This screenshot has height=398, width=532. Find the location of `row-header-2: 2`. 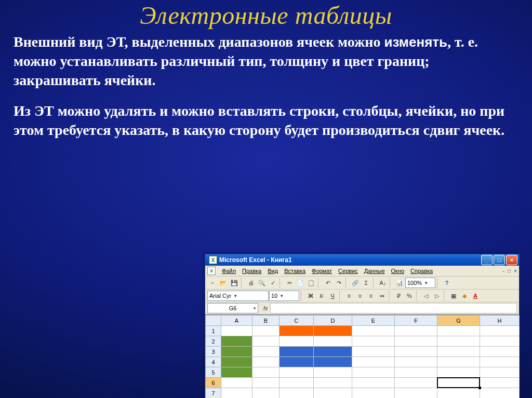

row-header-2: 2 is located at coordinates (214, 341).